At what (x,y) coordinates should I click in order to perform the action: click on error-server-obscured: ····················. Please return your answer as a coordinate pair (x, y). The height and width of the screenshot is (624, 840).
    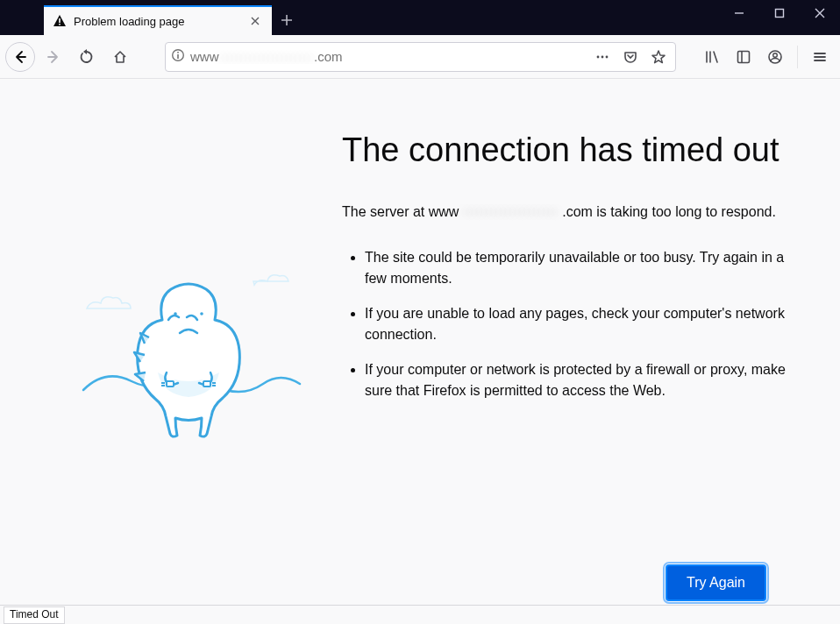
    Looking at the image, I should click on (510, 212).